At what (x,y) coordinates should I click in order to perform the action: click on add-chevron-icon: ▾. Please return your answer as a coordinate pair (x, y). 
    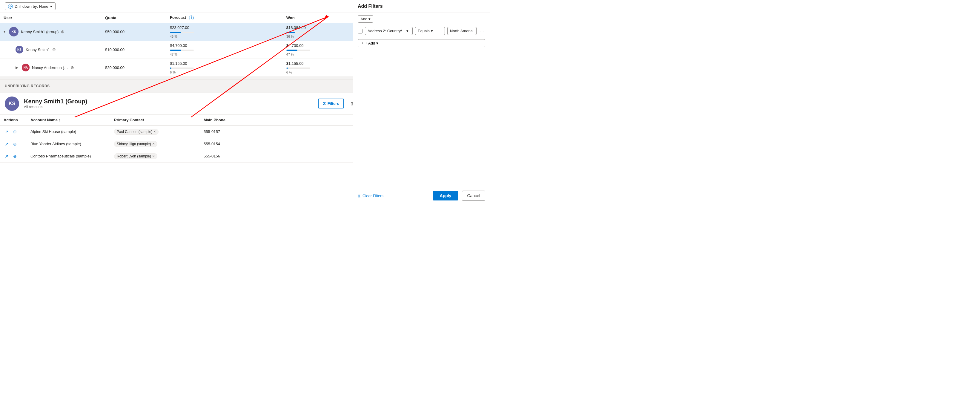
    Looking at the image, I should click on (377, 43).